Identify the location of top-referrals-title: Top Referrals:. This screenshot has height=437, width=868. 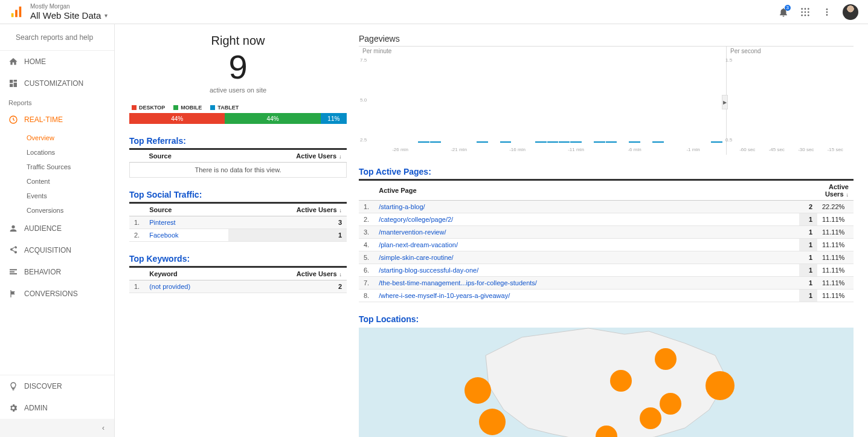
(238, 141).